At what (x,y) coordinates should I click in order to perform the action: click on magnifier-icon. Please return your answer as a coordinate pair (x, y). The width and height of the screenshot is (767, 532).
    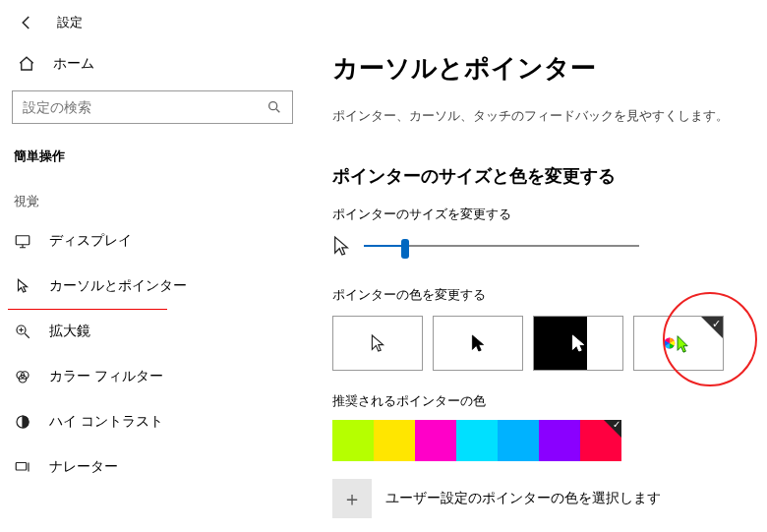
    Looking at the image, I should click on (23, 331).